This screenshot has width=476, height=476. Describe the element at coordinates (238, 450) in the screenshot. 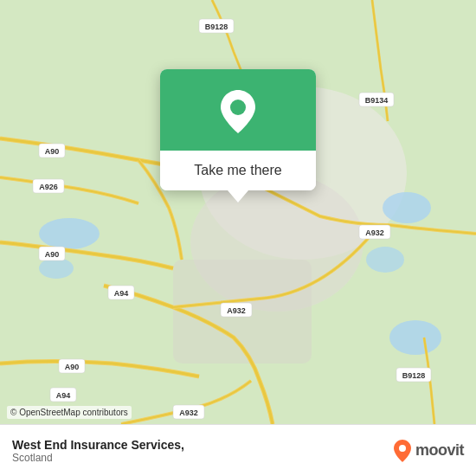

I see `bottom-bar: West End Insurance Services, Scotland mo…` at that location.